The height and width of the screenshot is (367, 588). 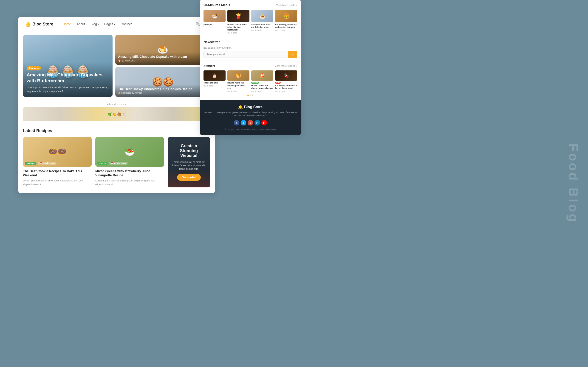 What do you see at coordinates (120, 61) in the screenshot?
I see `clock-icon: ⏰` at bounding box center [120, 61].